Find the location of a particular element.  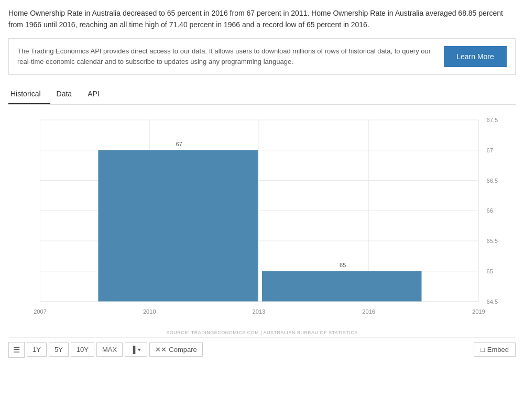

bar-chart-icon: ▐ is located at coordinates (133, 350).